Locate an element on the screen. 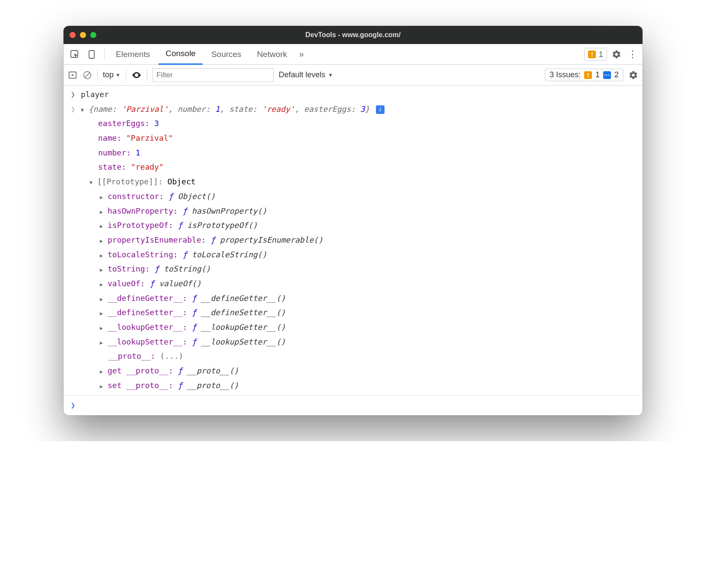 Image resolution: width=706 pixels, height=588 pixels. prototype-method-row: ▶isPrototypeOf: ƒ isPrototypeOf() is located at coordinates (353, 225).